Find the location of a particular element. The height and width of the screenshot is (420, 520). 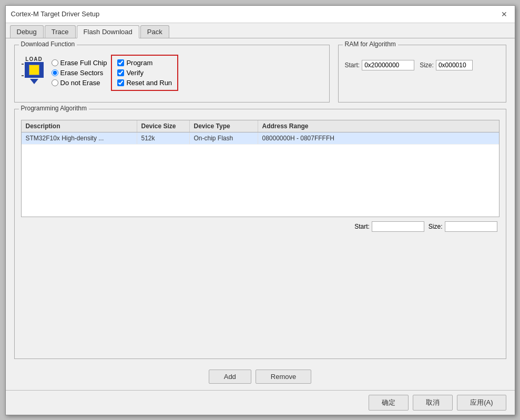

radio-erase-full-chip: Erase Full Chip is located at coordinates (79, 63).